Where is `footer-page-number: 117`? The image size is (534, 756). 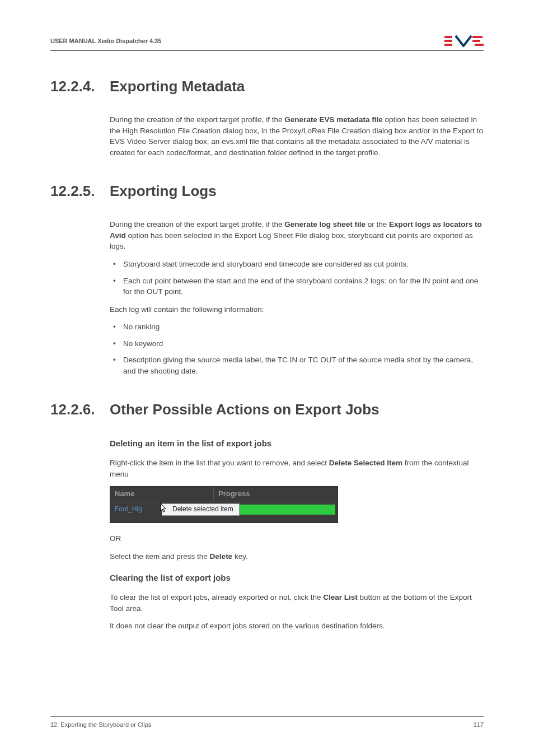 footer-page-number: 117 is located at coordinates (479, 725).